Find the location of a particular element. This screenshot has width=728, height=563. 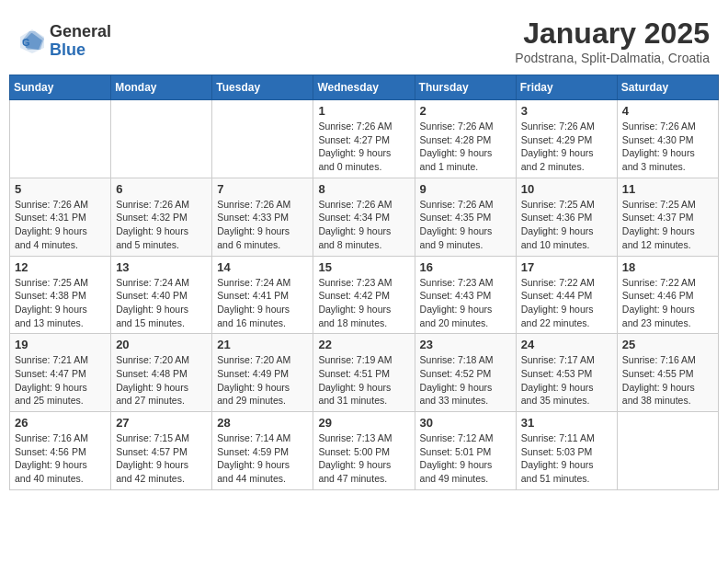

day-number: 15 is located at coordinates (364, 267).